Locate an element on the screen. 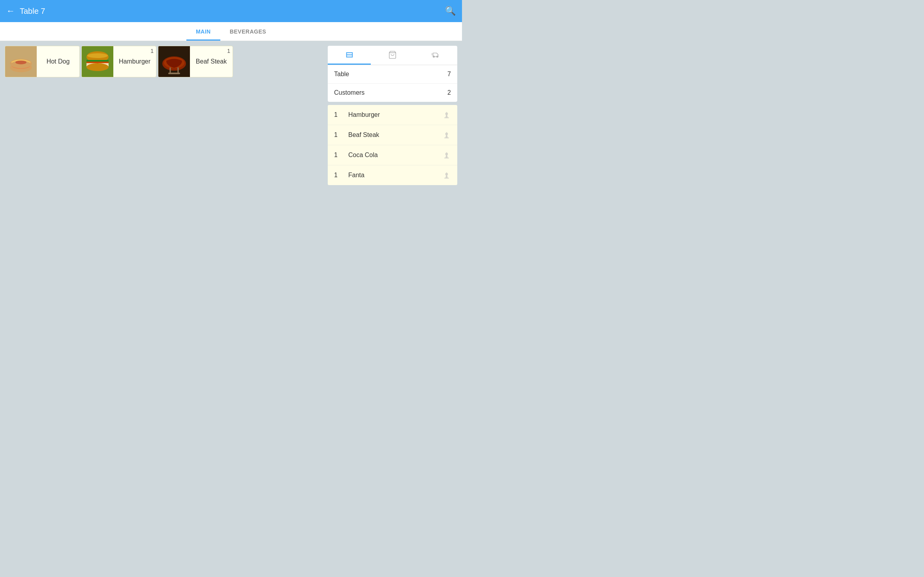  order-qty-coca-cola: 1 is located at coordinates (339, 155).